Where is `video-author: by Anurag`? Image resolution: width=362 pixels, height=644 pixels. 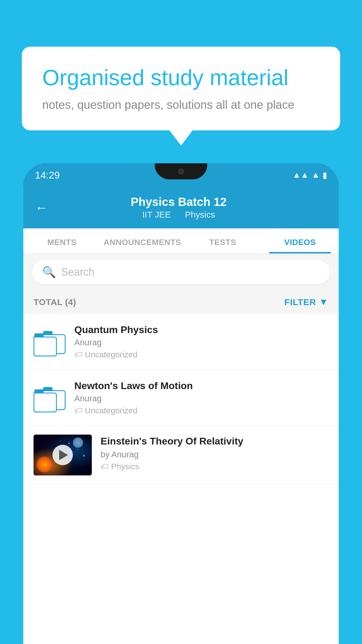
video-author: by Anurag is located at coordinates (215, 454).